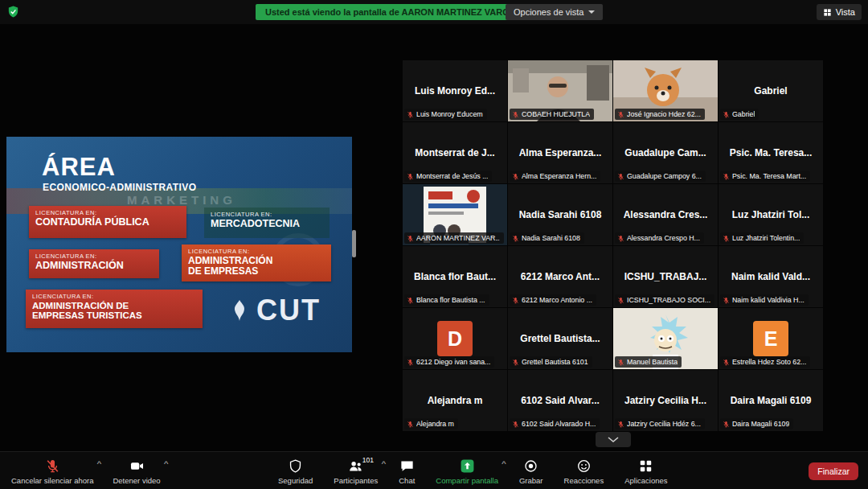 This screenshot has width=868, height=489. What do you see at coordinates (455, 215) in the screenshot?
I see `participant-tile: AARON MARTINEZ VAR...` at bounding box center [455, 215].